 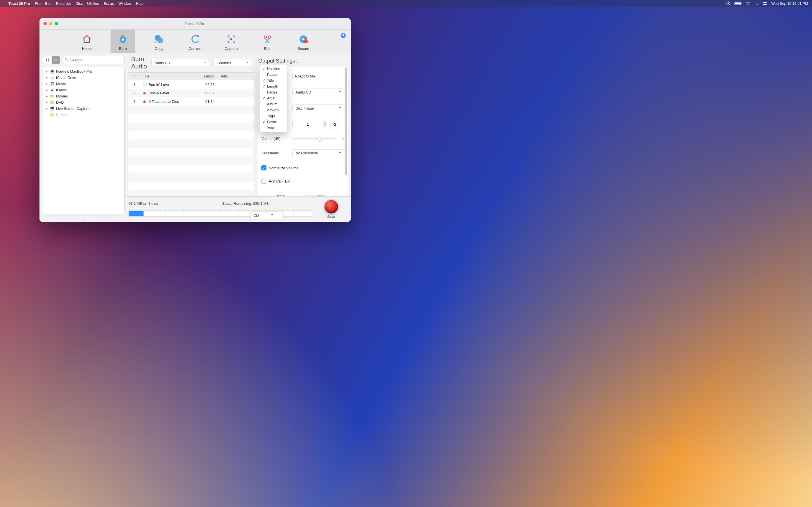 I want to click on laptop-icon: 💻, so click(x=52, y=71).